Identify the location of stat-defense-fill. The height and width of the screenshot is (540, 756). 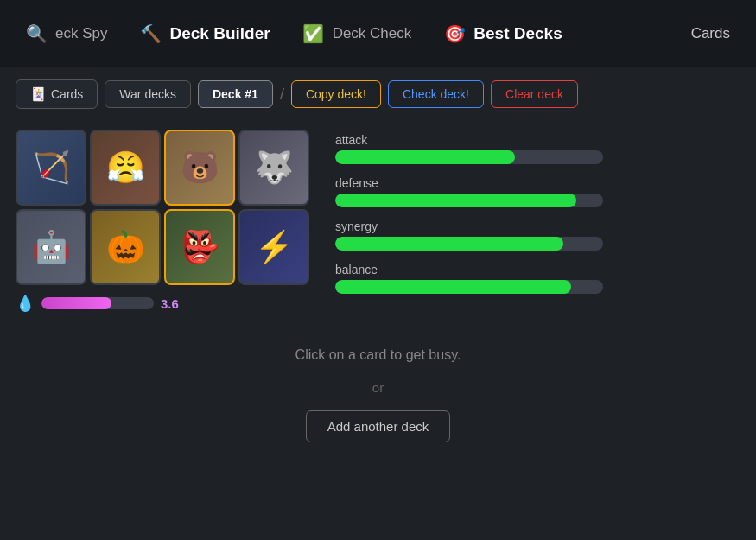
(456, 200).